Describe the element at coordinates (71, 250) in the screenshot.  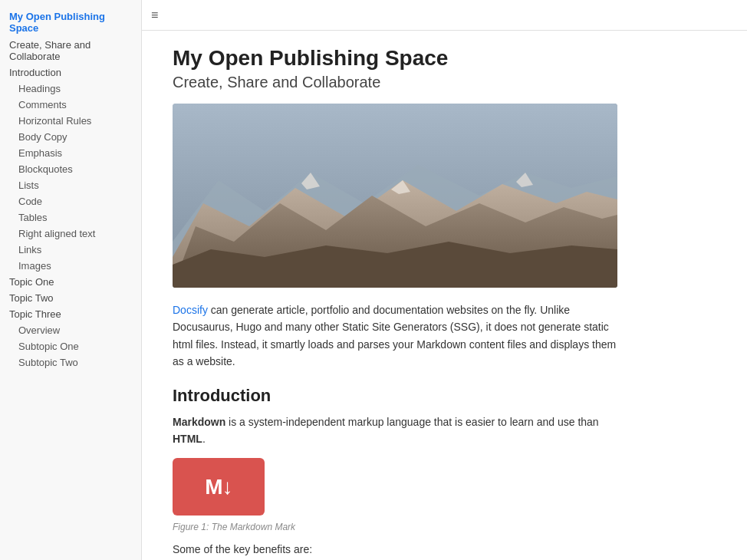
I see `sidebar-item-links: Links` at that location.